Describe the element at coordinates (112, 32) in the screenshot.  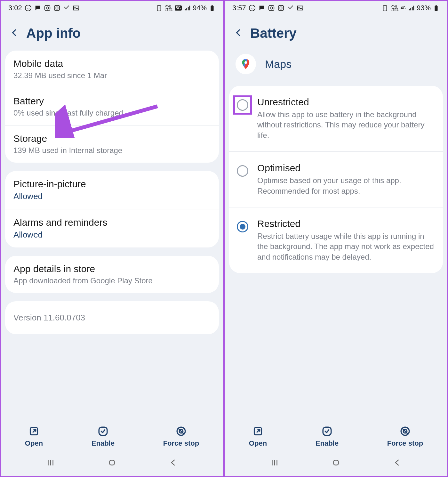
I see `page-header: App info` at that location.